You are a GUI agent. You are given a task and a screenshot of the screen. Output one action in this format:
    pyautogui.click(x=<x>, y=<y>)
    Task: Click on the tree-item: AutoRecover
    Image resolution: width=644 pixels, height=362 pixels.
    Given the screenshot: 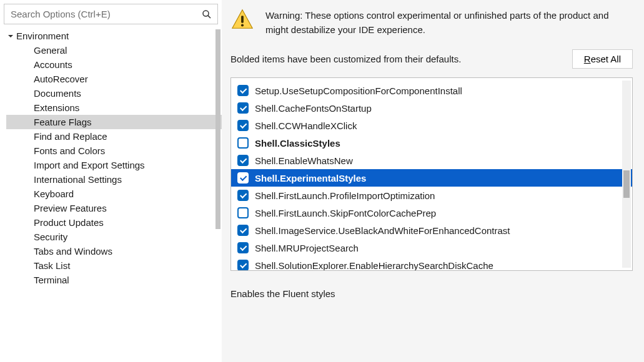 What is the action you would take?
    pyautogui.click(x=121, y=79)
    